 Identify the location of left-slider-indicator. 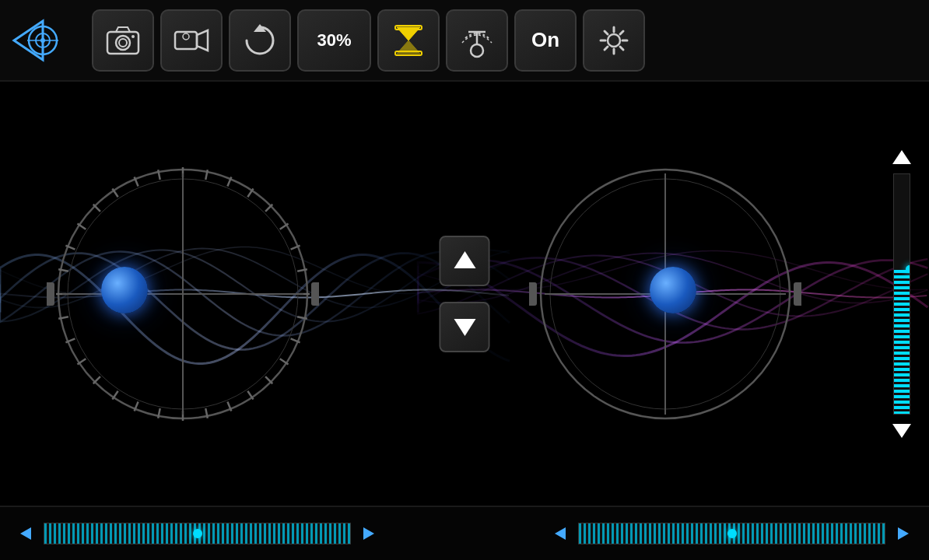
(198, 534).